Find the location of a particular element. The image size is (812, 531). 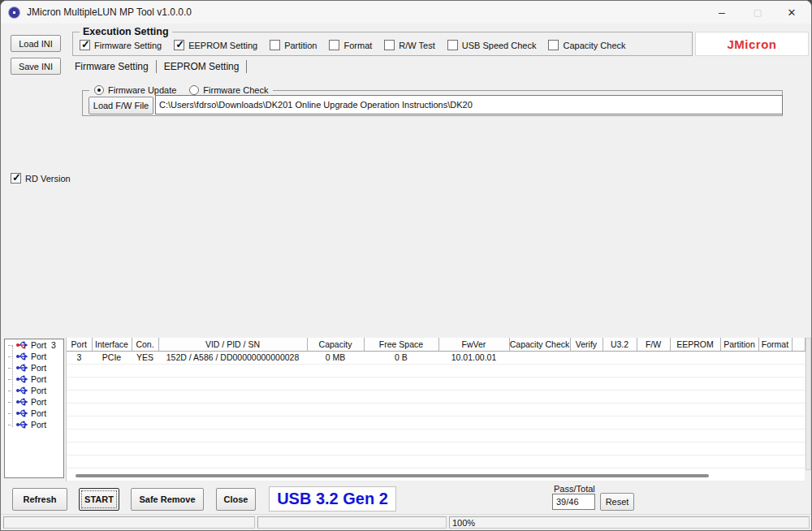

pass-total-field: 39/46 is located at coordinates (573, 502).